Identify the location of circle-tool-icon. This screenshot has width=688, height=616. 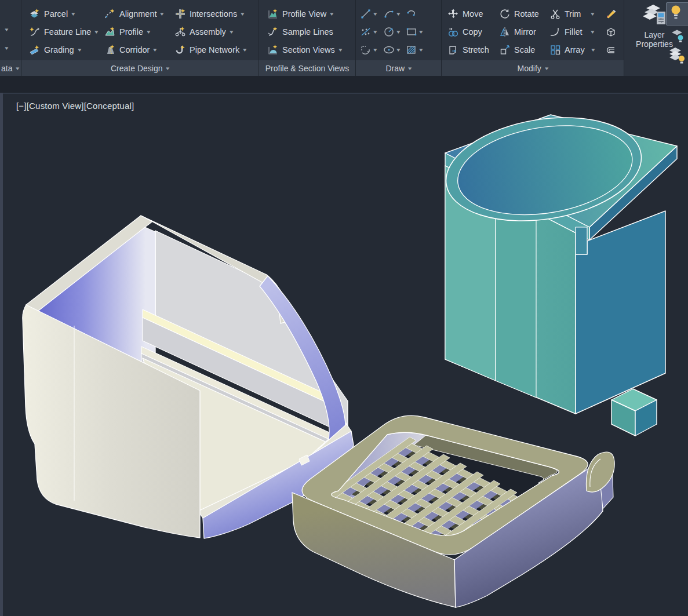
(389, 32).